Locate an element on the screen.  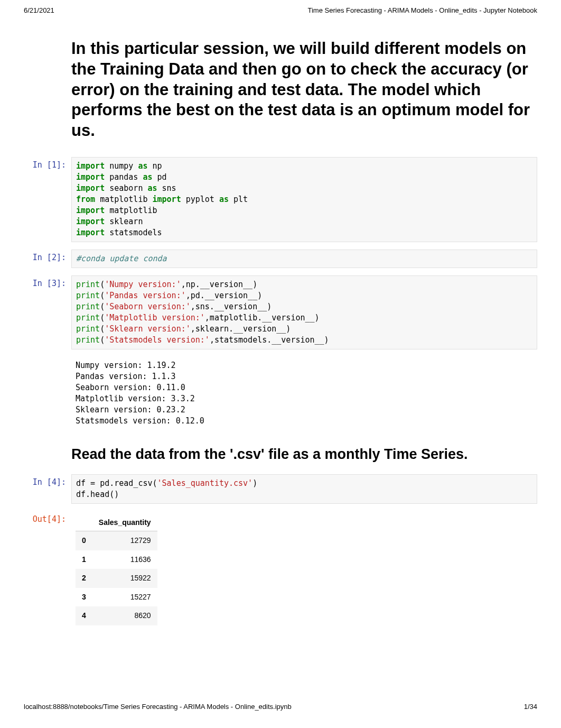
row-index: 1 is located at coordinates (84, 560).